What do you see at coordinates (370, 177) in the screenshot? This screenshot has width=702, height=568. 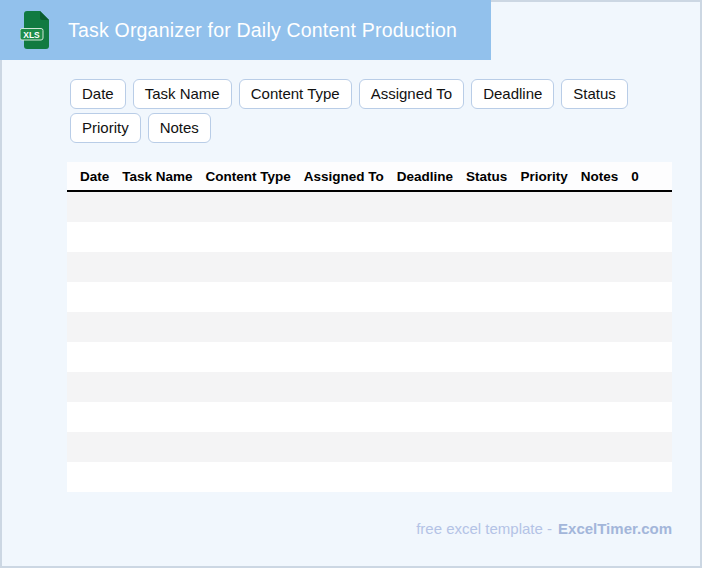 I see `table-header-row: DateTask NameContent TypeAssigned ToDead…` at bounding box center [370, 177].